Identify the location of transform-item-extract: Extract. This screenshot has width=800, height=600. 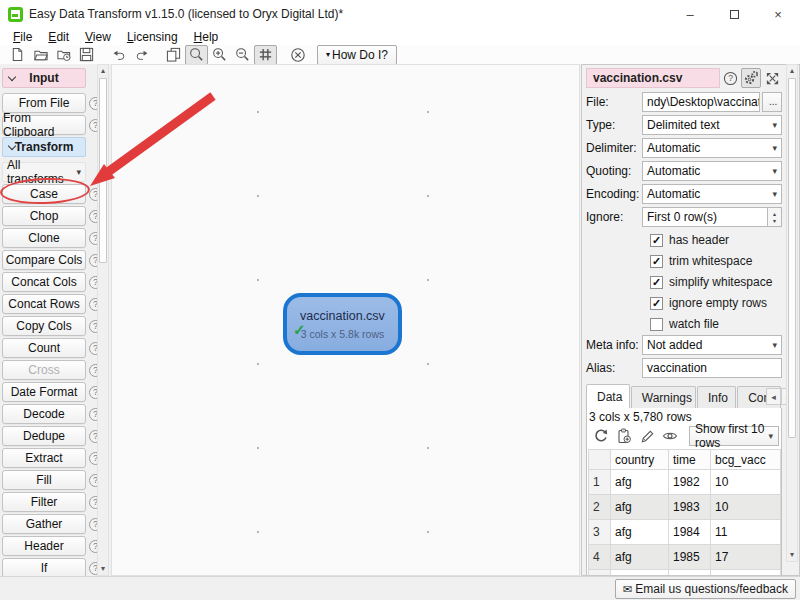
(44, 458).